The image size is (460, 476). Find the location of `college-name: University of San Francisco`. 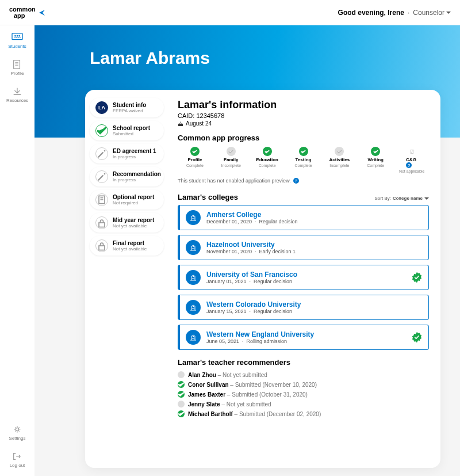

college-name: University of San Francisco is located at coordinates (306, 275).